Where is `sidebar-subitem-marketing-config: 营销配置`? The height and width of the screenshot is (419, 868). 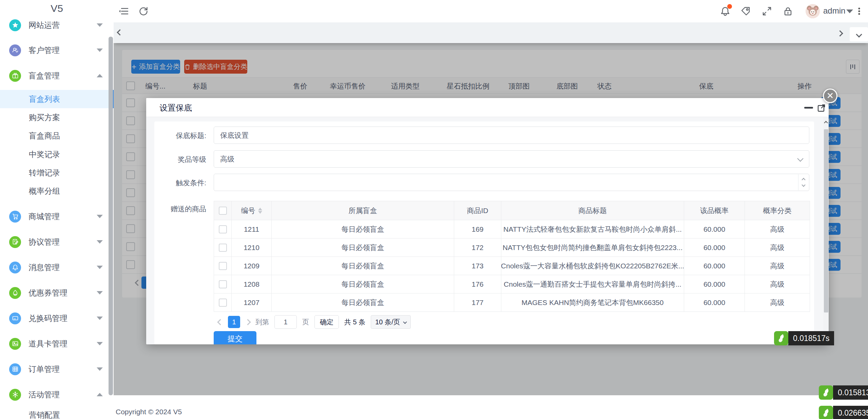 sidebar-subitem-marketing-config: 营销配置 is located at coordinates (57, 413).